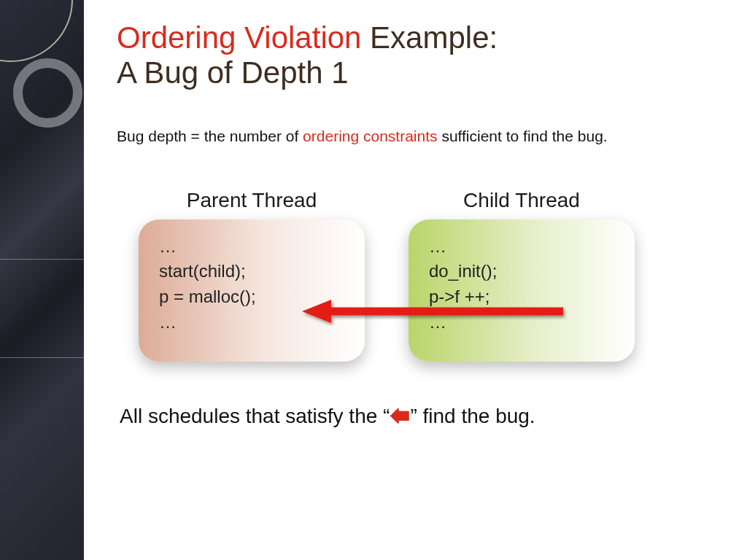 This screenshot has width=747, height=560. What do you see at coordinates (42, 280) in the screenshot?
I see `side-decoration` at bounding box center [42, 280].